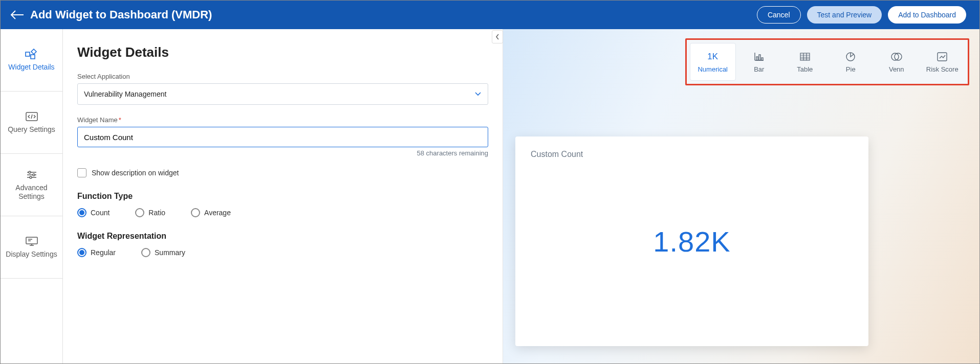 The image size is (980, 364). What do you see at coordinates (31, 255) in the screenshot?
I see `sidebar-item-label: Display Settings` at bounding box center [31, 255].